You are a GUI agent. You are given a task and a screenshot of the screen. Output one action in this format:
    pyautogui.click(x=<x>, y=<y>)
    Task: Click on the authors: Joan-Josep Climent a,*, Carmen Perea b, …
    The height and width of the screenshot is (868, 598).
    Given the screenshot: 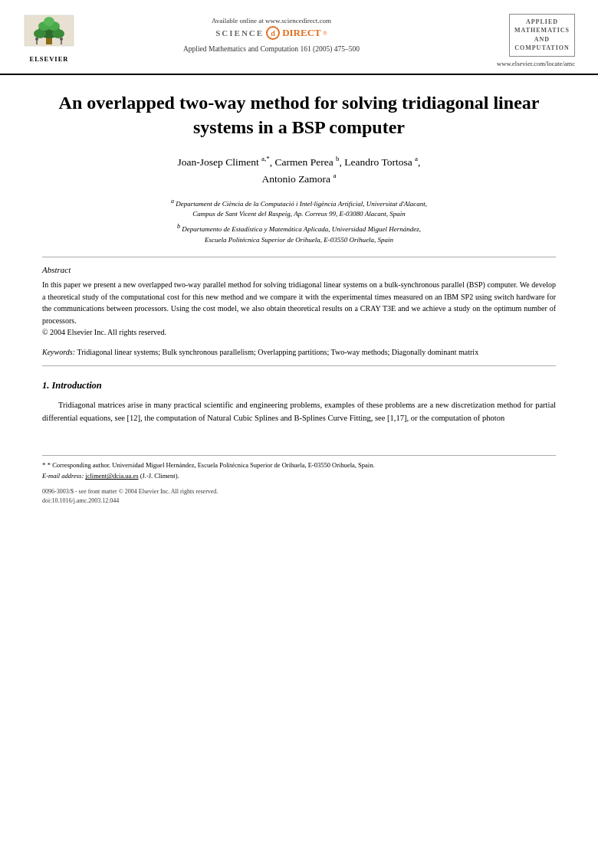 What is the action you would take?
    pyautogui.click(x=299, y=170)
    